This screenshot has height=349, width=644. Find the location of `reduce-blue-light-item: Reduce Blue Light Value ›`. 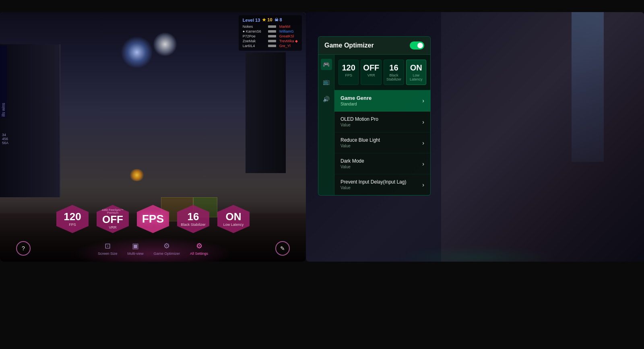

reduce-blue-light-item: Reduce Blue Light Value › is located at coordinates (382, 143).